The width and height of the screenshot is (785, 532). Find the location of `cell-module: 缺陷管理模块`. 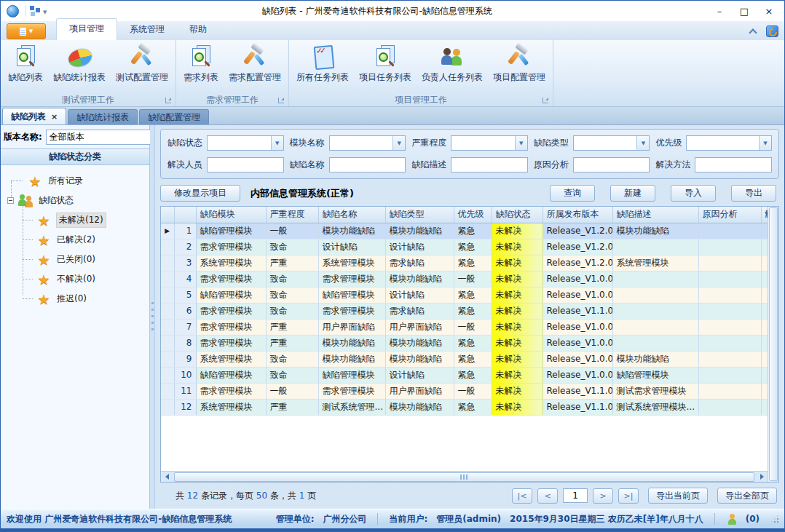

cell-module: 缺陷管理模块 is located at coordinates (231, 375).